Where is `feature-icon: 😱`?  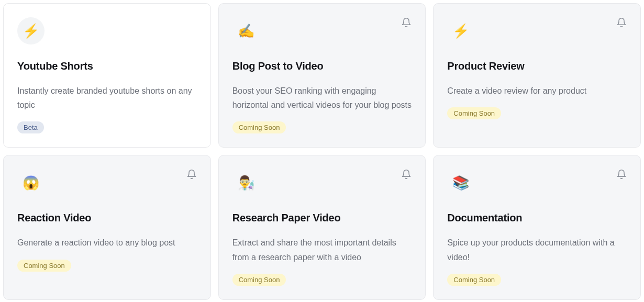
feature-icon: 😱 is located at coordinates (31, 183).